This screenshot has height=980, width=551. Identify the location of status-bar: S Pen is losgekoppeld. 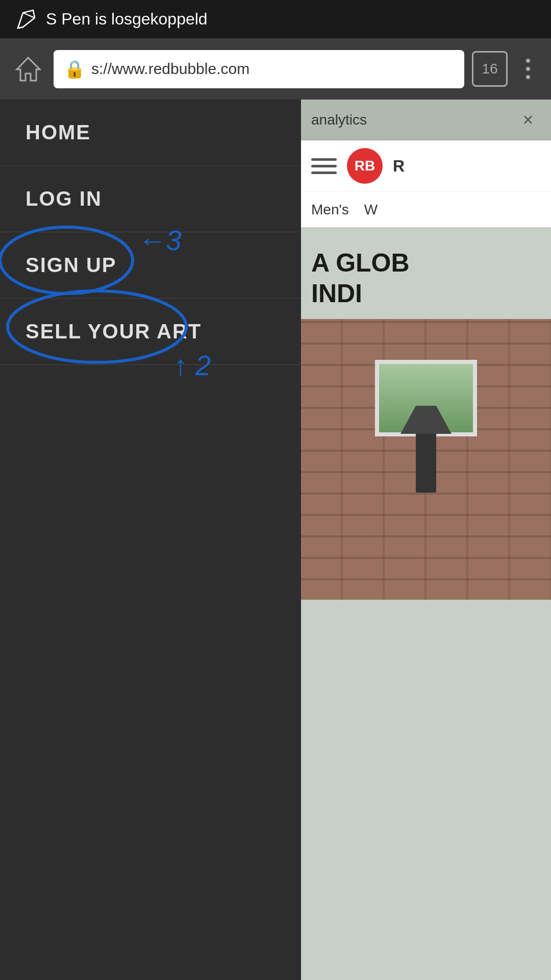
(276, 19).